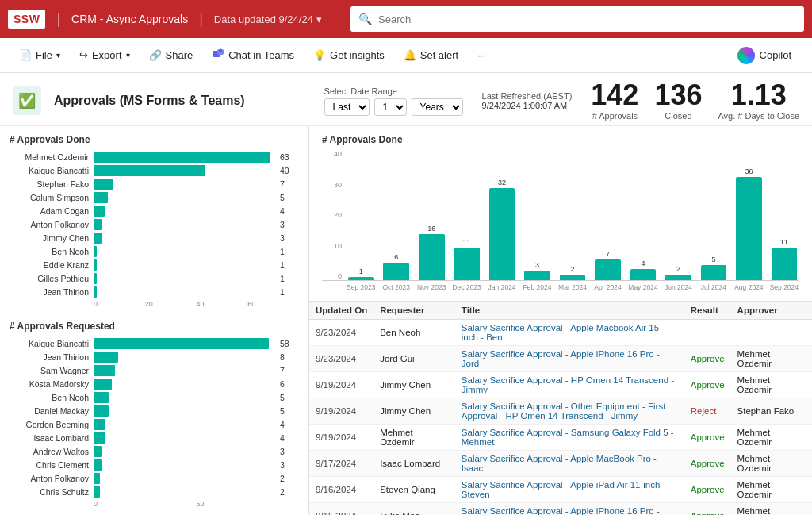 Image resolution: width=812 pixels, height=515 pixels. I want to click on vert-bar-col: 36, so click(749, 224).